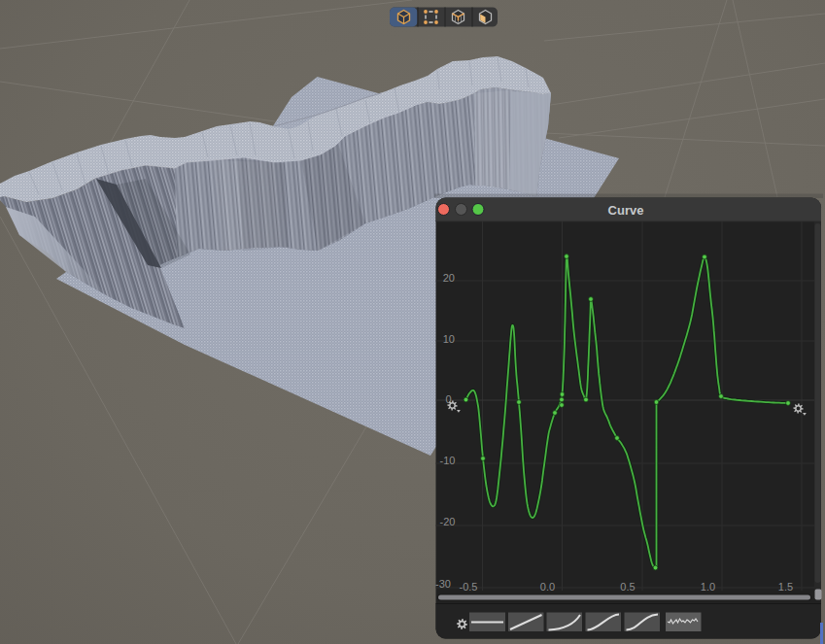  What do you see at coordinates (468, 587) in the screenshot?
I see `svg-text: -0.5` at bounding box center [468, 587].